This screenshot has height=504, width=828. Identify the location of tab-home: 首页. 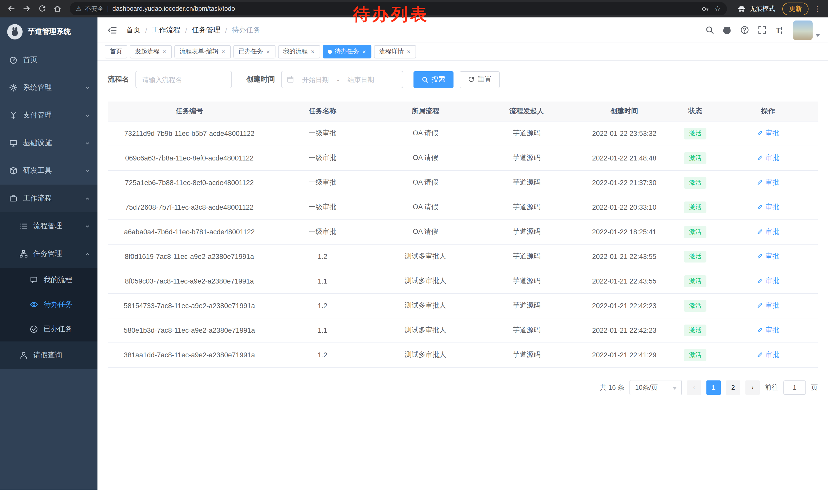
(116, 52).